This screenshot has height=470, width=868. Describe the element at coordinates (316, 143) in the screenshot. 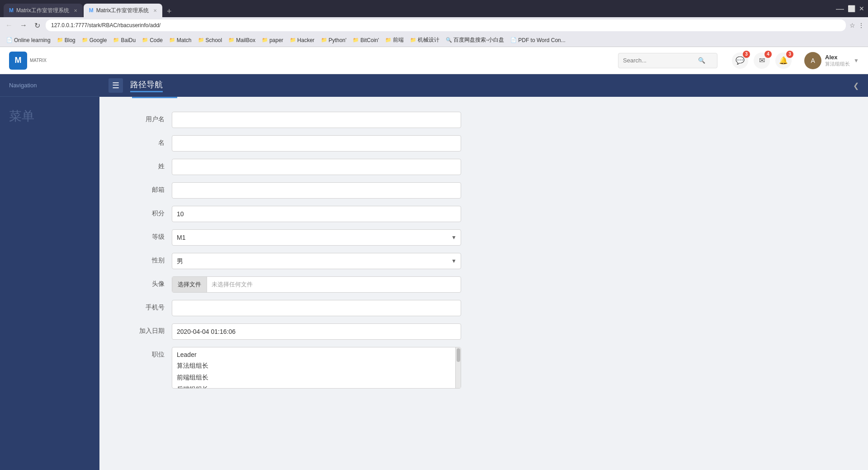

I see `firstname-input` at that location.